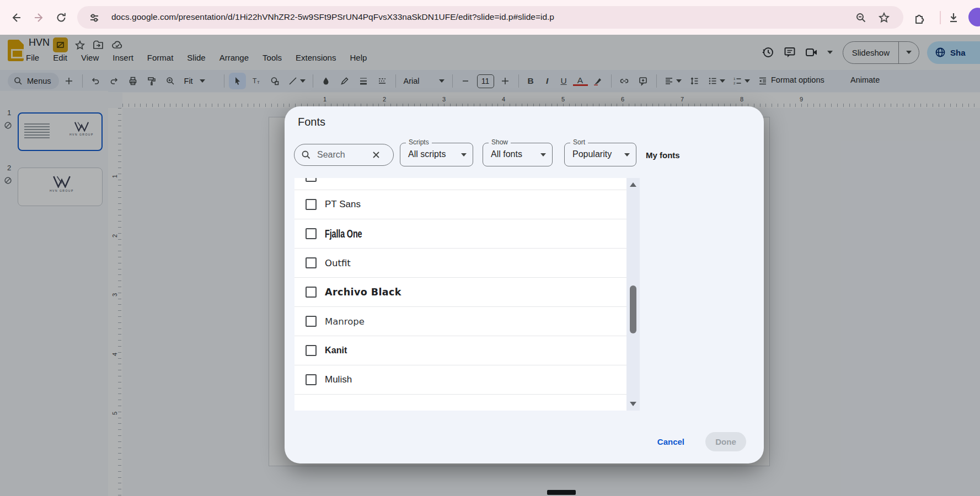 The width and height of the screenshot is (980, 496). What do you see at coordinates (500, 142) in the screenshot?
I see `filter-label: Show` at bounding box center [500, 142].